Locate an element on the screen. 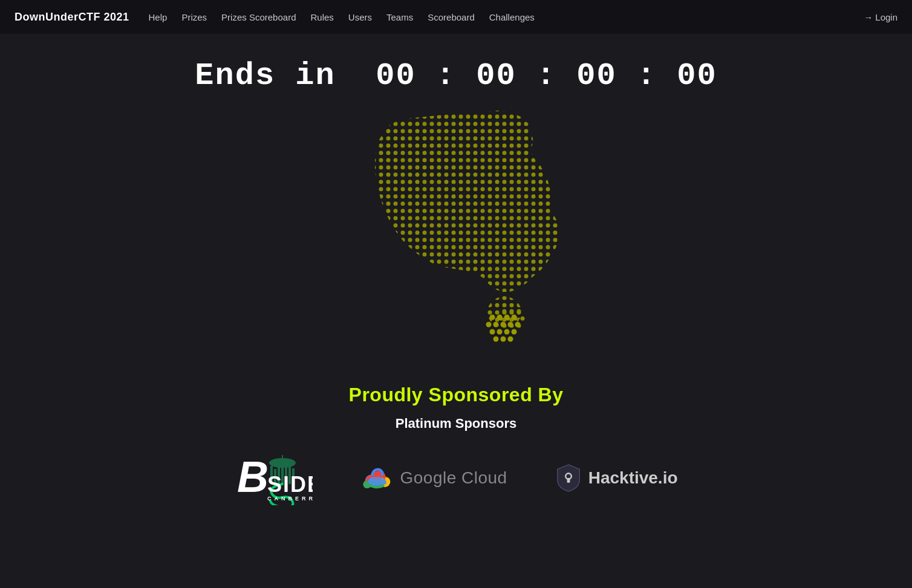 Image resolution: width=912 pixels, height=588 pixels. nav-rules: Rules is located at coordinates (322, 17).